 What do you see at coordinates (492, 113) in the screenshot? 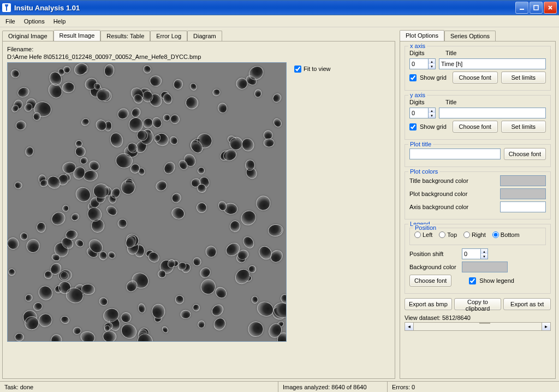
I see `yaxis-title-input` at bounding box center [492, 113].